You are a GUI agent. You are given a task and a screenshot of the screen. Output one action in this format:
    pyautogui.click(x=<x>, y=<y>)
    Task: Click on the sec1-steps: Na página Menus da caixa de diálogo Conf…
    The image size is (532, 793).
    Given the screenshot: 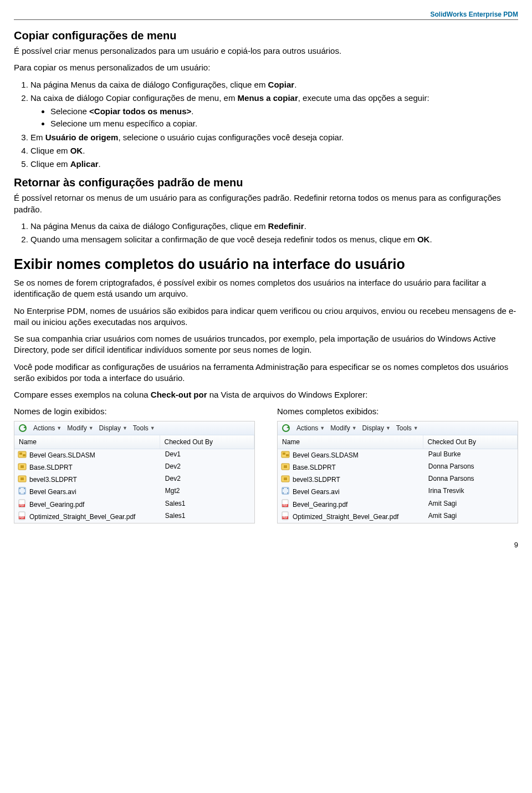 What is the action you would take?
    pyautogui.click(x=266, y=125)
    